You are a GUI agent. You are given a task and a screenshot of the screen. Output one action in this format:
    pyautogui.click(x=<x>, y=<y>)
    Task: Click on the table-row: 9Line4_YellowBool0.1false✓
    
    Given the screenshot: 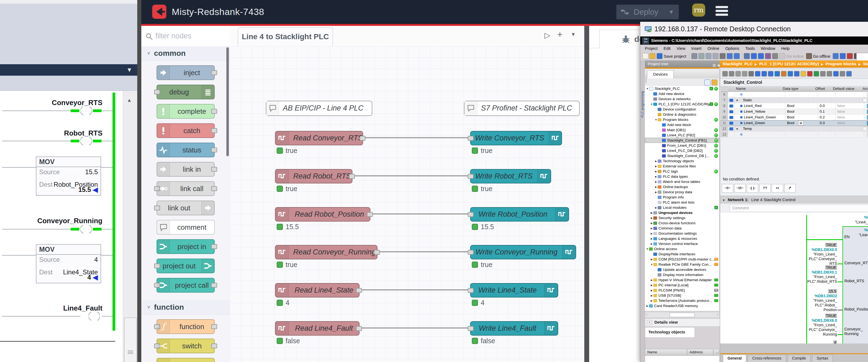 What is the action you would take?
    pyautogui.click(x=795, y=112)
    